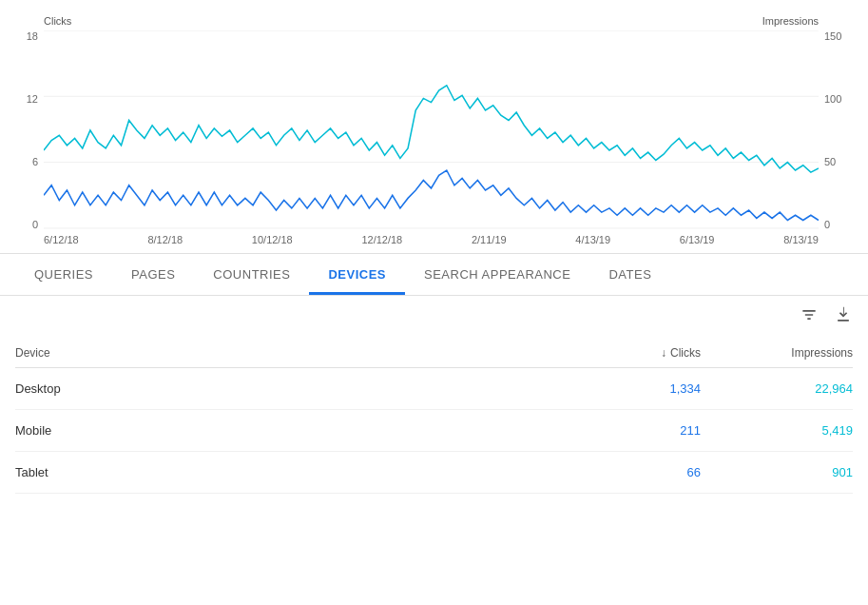 The width and height of the screenshot is (868, 605). Describe the element at coordinates (791, 21) in the screenshot. I see `y-axis-right-label: Impressions` at that location.